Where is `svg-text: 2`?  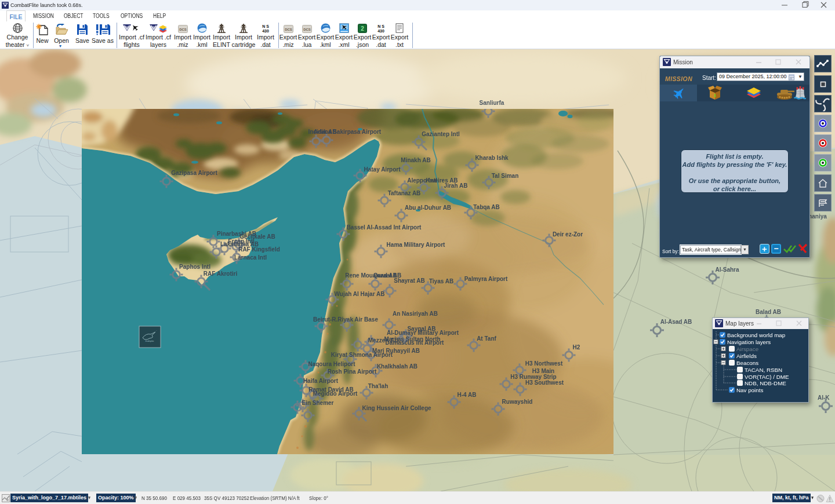 svg-text: 2 is located at coordinates (362, 29).